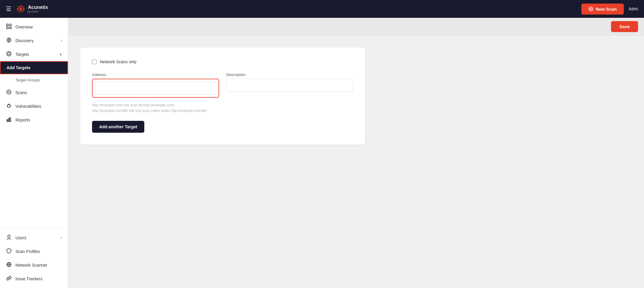 The image size is (644, 288). What do you see at coordinates (156, 75) in the screenshot?
I see `address-label: Address` at bounding box center [156, 75].